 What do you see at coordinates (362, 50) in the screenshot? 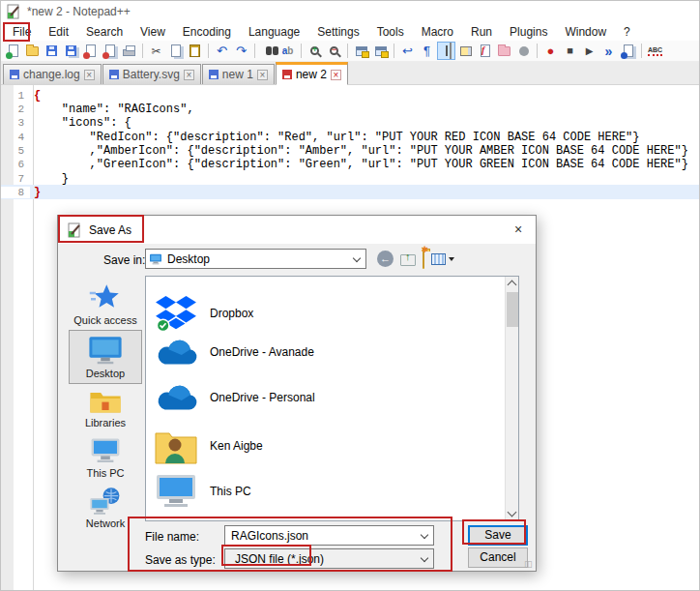
I see `sync-vertical-icon` at bounding box center [362, 50].